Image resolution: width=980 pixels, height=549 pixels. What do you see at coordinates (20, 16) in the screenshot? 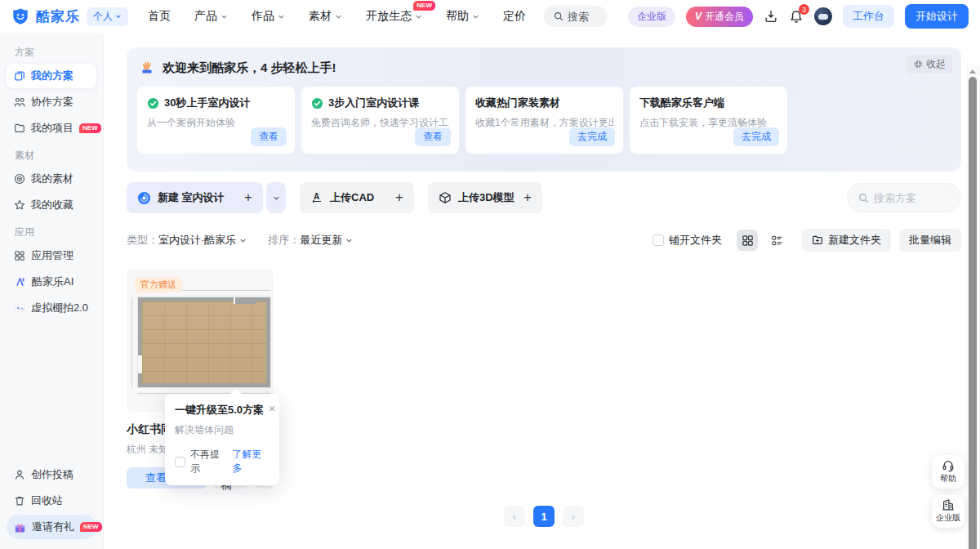
I see `kujiale-logo-icon` at bounding box center [20, 16].